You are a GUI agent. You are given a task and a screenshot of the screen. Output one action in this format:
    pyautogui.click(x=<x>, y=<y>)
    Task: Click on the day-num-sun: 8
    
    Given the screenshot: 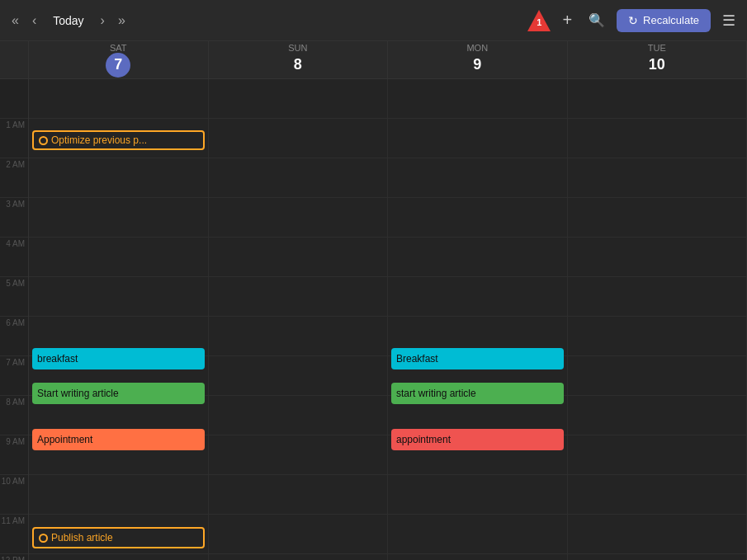 What is the action you would take?
    pyautogui.click(x=298, y=65)
    